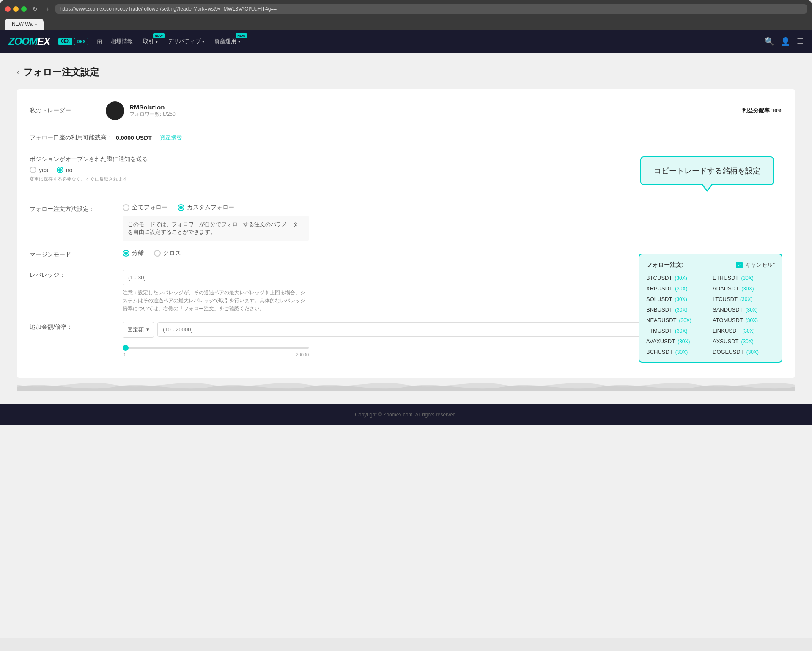 Image resolution: width=812 pixels, height=651 pixels. What do you see at coordinates (678, 309) in the screenshot?
I see `coin-item: BNBUSDT(30X)` at bounding box center [678, 309].